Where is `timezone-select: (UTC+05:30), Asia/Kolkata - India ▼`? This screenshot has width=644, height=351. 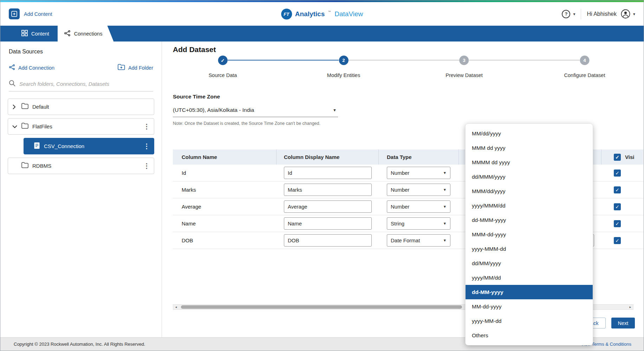
timezone-select: (UTC+05:30), Asia/Kolkata - India ▼ is located at coordinates (255, 111).